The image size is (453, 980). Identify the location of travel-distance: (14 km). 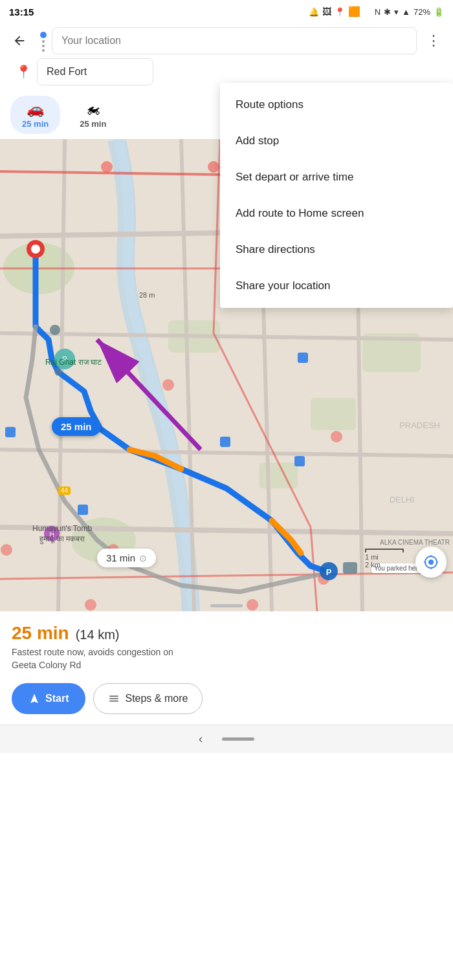
(98, 635).